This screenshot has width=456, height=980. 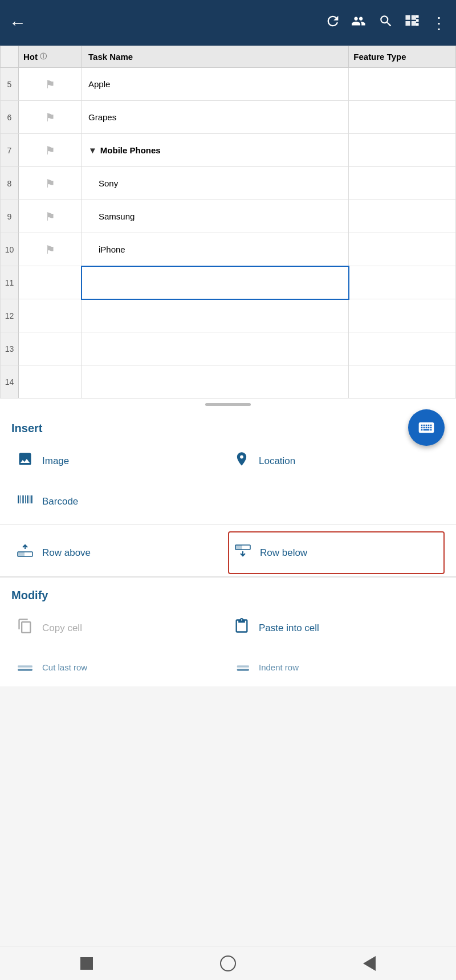 I want to click on indent-icon, so click(x=242, y=667).